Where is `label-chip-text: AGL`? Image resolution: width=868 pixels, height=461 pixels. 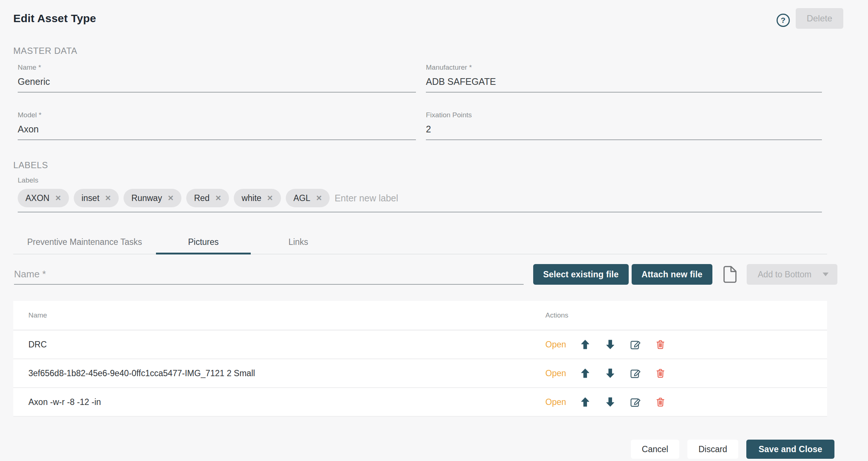 label-chip-text: AGL is located at coordinates (302, 198).